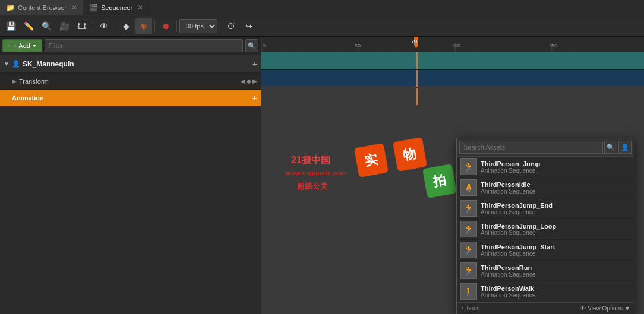 The width and height of the screenshot is (644, 314). I want to click on eye-view-icon: 👁, so click(583, 309).